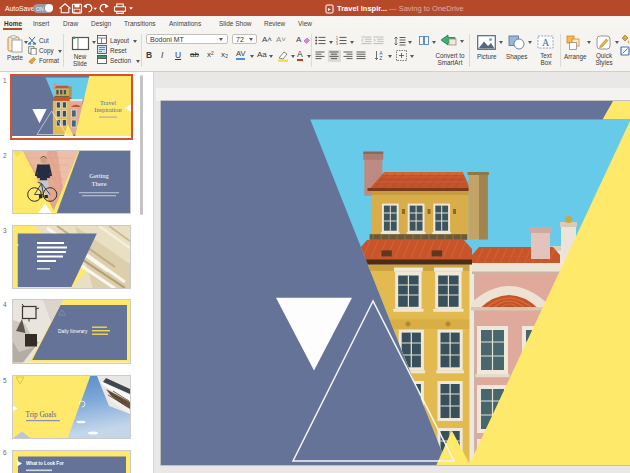  Describe the element at coordinates (107, 102) in the screenshot. I see `svg-text: Travel` at that location.